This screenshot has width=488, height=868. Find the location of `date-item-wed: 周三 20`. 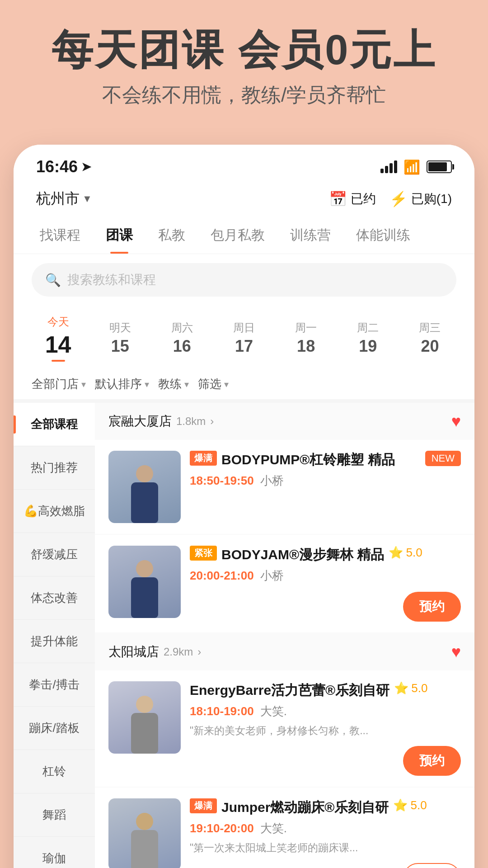

date-item-wed: 周三 20 is located at coordinates (430, 338).